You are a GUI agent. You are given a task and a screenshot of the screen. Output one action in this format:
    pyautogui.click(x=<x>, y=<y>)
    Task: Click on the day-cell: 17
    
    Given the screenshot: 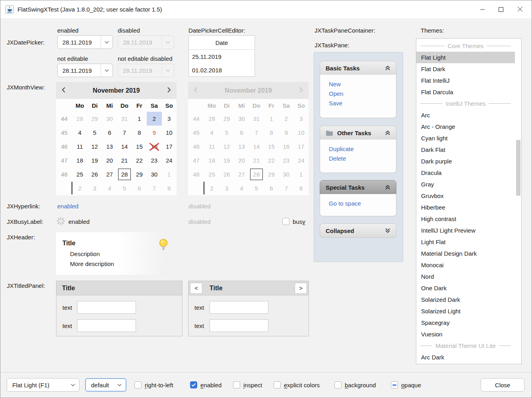 What is the action you would take?
    pyautogui.click(x=169, y=146)
    